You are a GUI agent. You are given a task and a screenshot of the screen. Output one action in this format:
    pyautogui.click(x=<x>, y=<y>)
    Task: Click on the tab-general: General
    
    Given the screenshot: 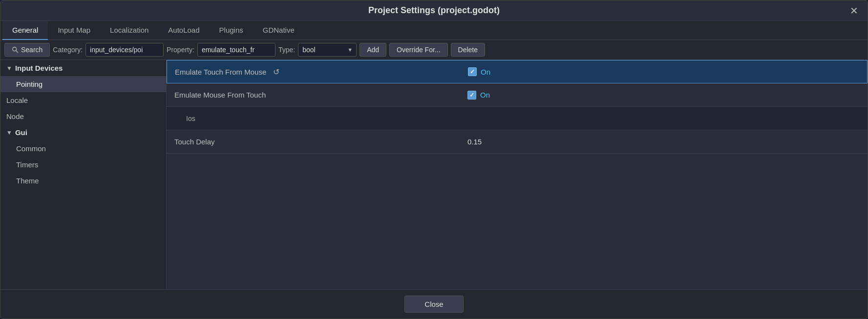 What is the action you would take?
    pyautogui.click(x=25, y=30)
    